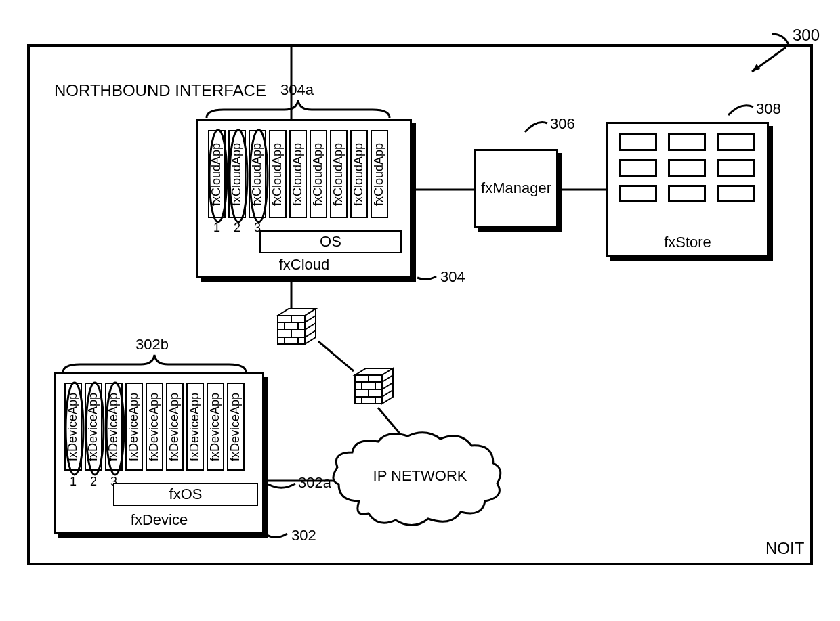 The image size is (840, 621). Describe the element at coordinates (195, 427) in the screenshot. I see `fxdevice-app-7: fxDeviceApp` at that location.